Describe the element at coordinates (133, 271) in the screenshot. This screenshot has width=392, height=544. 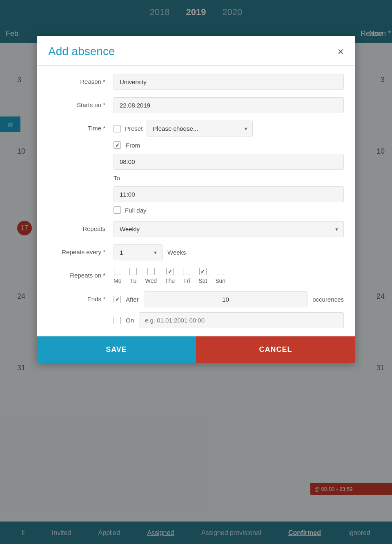
I see `day-tu-checkbox` at that location.